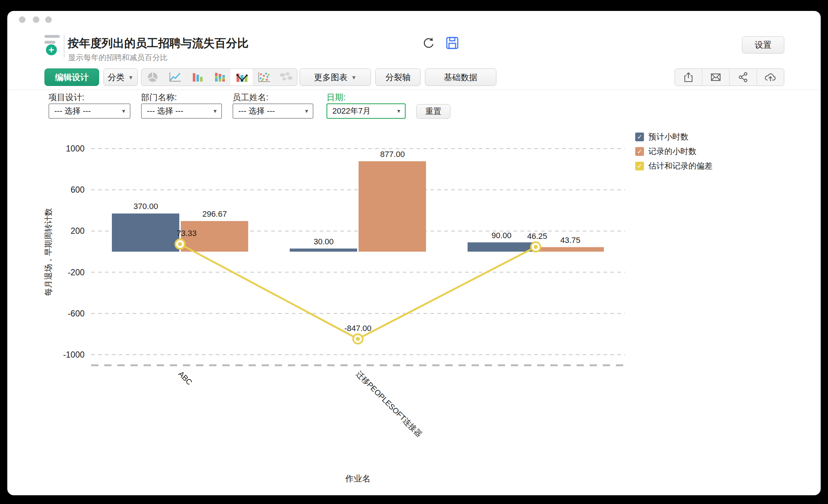 The image size is (828, 504). Describe the element at coordinates (570, 240) in the screenshot. I see `bar-value-label: 43.75` at that location.